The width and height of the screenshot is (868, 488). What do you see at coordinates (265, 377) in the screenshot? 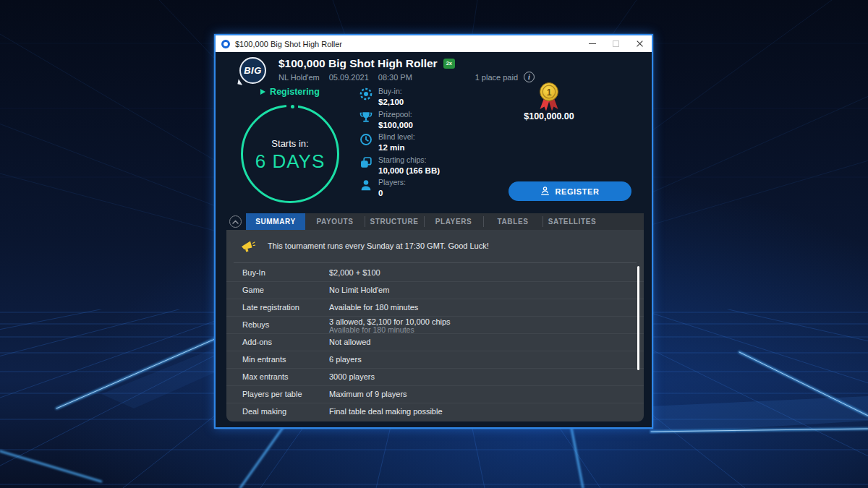
I see `row-label: Max entrants` at bounding box center [265, 377].